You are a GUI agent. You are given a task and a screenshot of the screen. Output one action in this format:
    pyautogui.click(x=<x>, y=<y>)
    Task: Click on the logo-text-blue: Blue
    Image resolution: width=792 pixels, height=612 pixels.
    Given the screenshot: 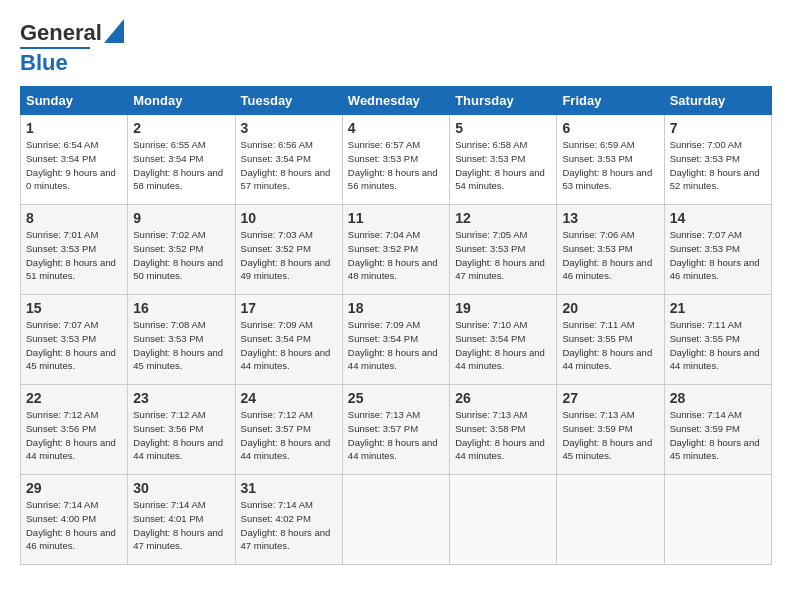 What is the action you would take?
    pyautogui.click(x=44, y=63)
    